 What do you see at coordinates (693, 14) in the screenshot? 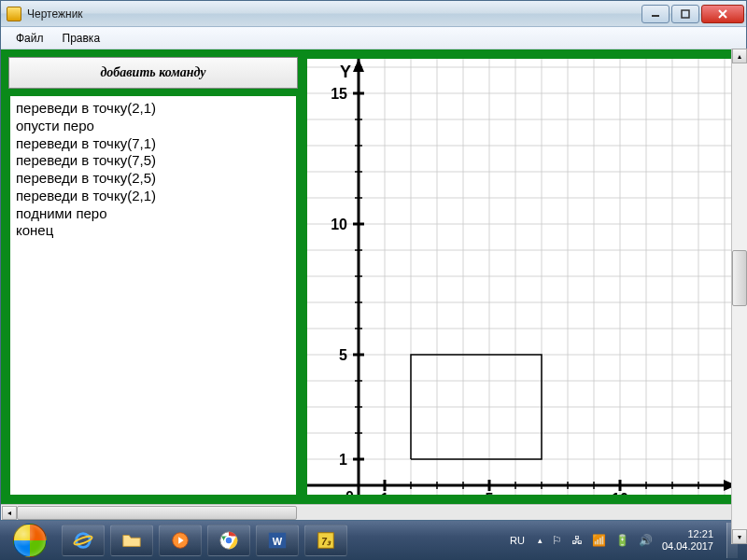
I see `window-controls` at bounding box center [693, 14].